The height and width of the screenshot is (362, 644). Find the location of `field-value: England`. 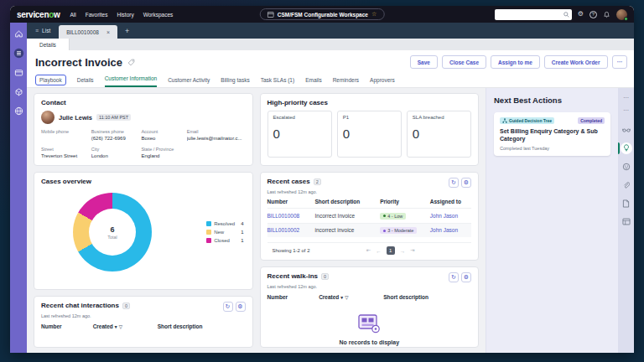

field-value: England is located at coordinates (164, 156).